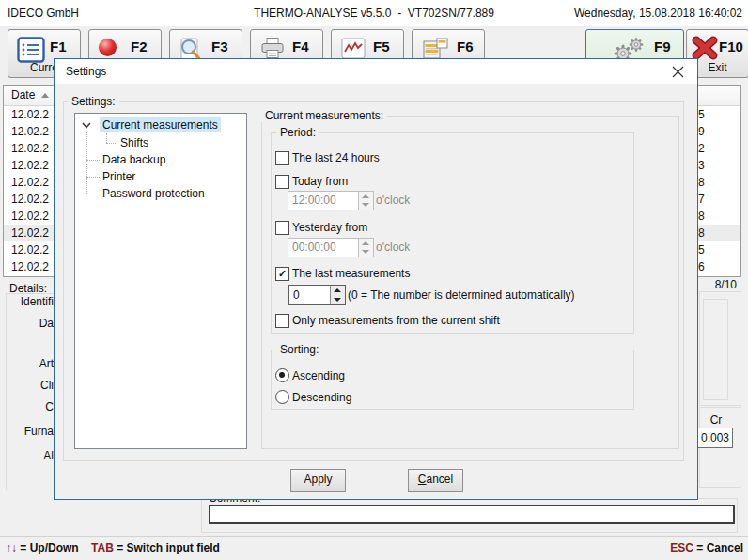  What do you see at coordinates (472, 515) in the screenshot?
I see `comment-input` at bounding box center [472, 515].